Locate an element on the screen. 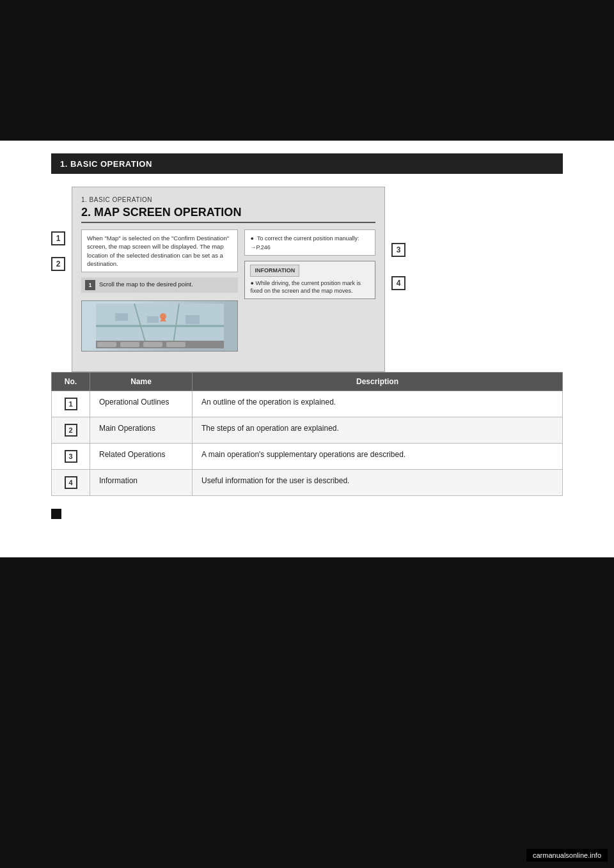 This screenshot has height=868, width=614. step-text: Scroll the map to the desired point. is located at coordinates (146, 284).